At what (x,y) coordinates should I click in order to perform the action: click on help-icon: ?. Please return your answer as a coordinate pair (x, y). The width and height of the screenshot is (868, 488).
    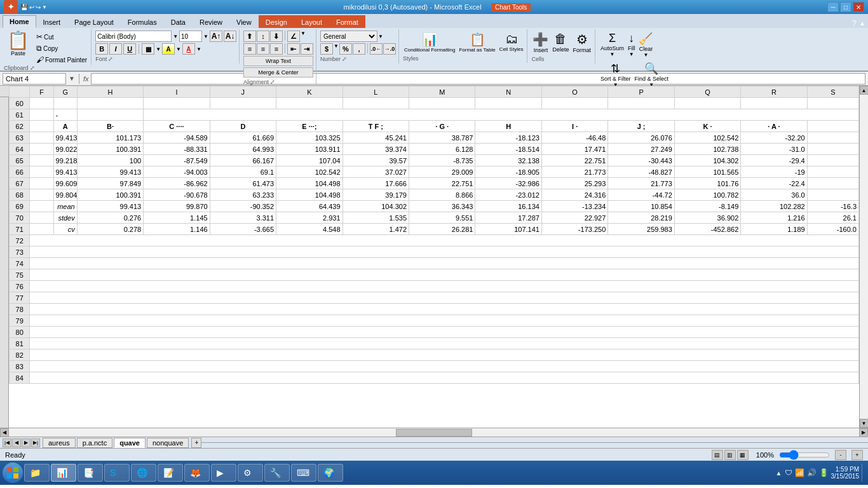
    Looking at the image, I should click on (854, 23).